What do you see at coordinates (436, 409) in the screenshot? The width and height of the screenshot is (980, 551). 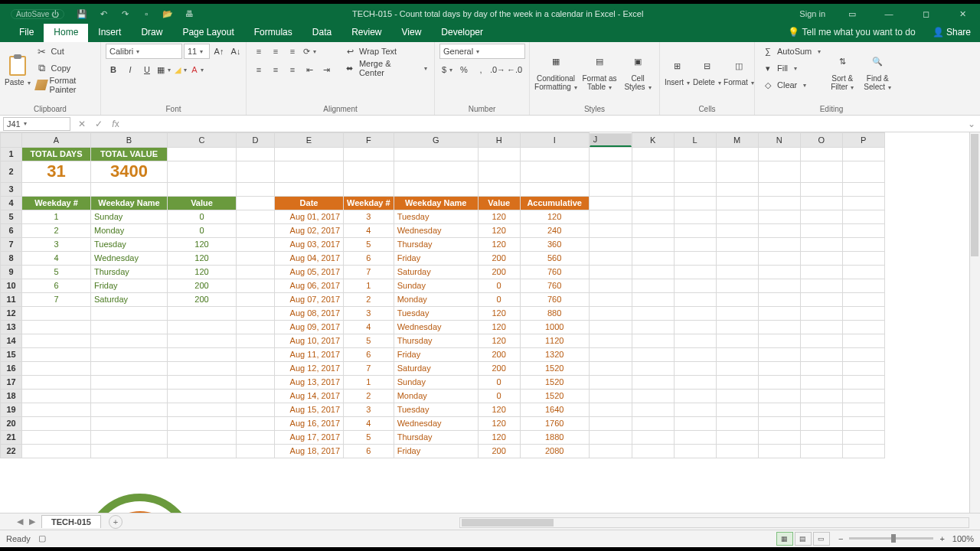 I see `cell: Tuesday` at bounding box center [436, 409].